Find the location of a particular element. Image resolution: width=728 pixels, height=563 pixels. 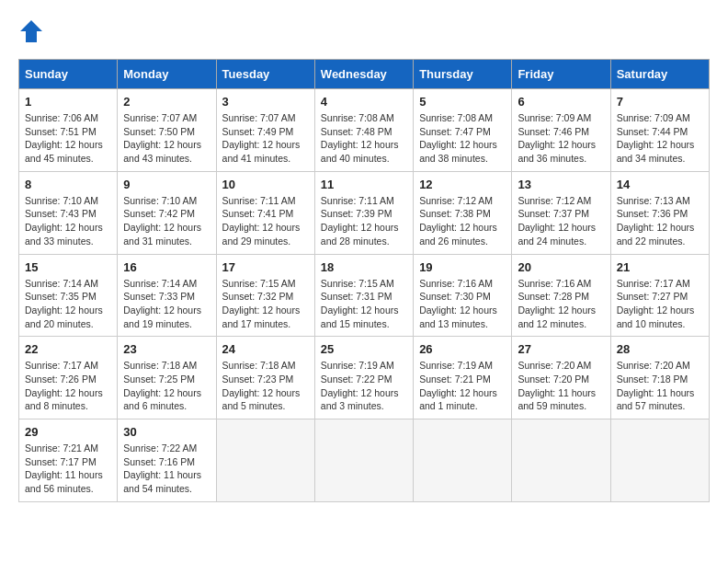

calendar-week-4: 22 Sunrise: 7:17 AMSunset: 7:26 PMDaylig… is located at coordinates (364, 378).